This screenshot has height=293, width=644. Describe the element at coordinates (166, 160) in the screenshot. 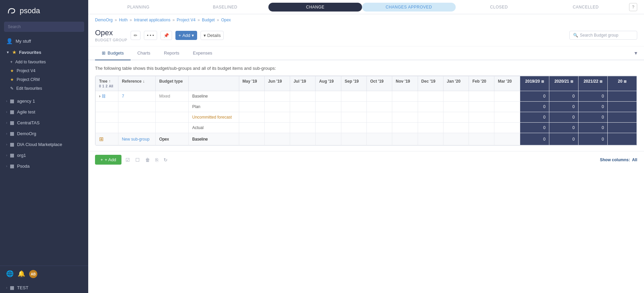

I see `refresh-icon: ↻` at that location.